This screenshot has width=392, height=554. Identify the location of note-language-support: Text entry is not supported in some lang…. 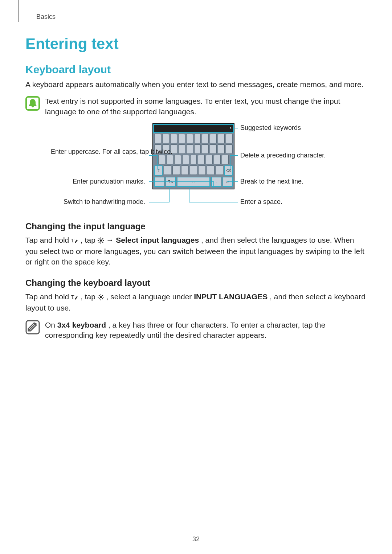
(196, 107).